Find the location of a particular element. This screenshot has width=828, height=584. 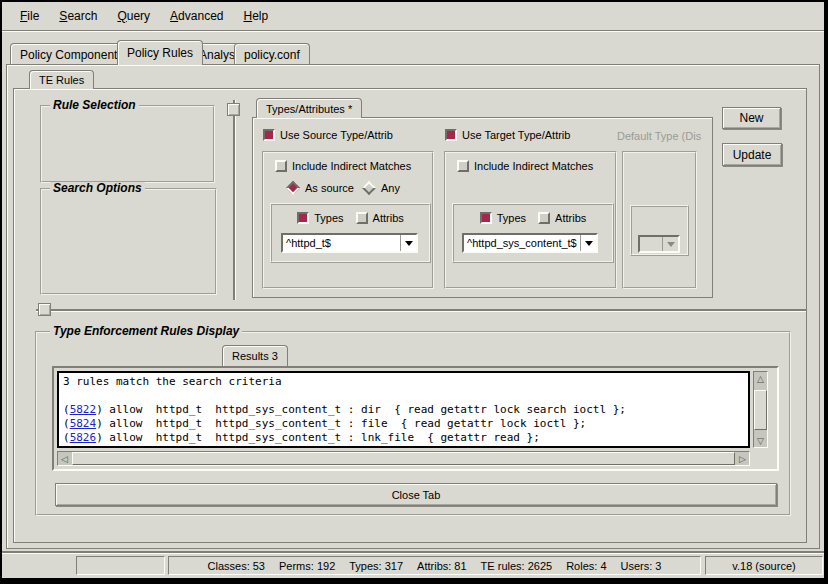

search-options-title: Search Options is located at coordinates (98, 188).